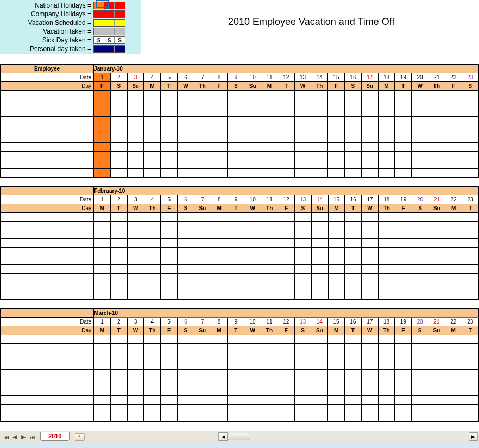 This screenshot has width=479, height=448. Describe the element at coordinates (303, 322) in the screenshot. I see `date-cell: 13` at that location.